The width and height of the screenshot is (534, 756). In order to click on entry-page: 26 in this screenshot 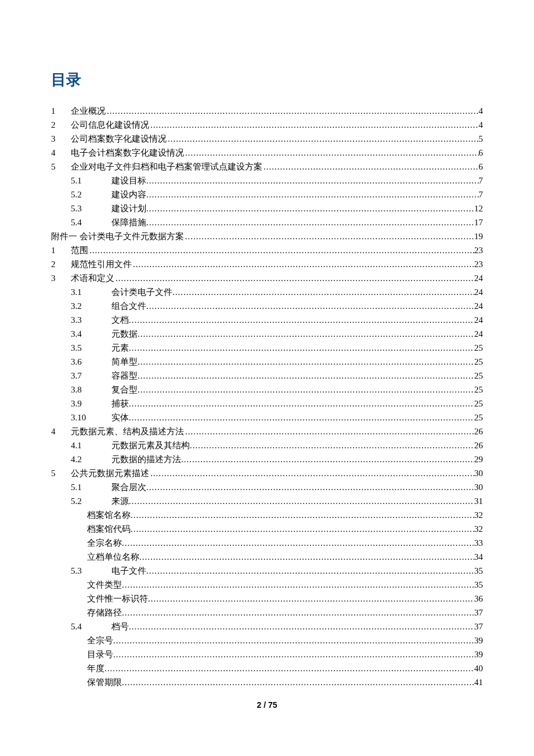, I will do `click(478, 431)`.